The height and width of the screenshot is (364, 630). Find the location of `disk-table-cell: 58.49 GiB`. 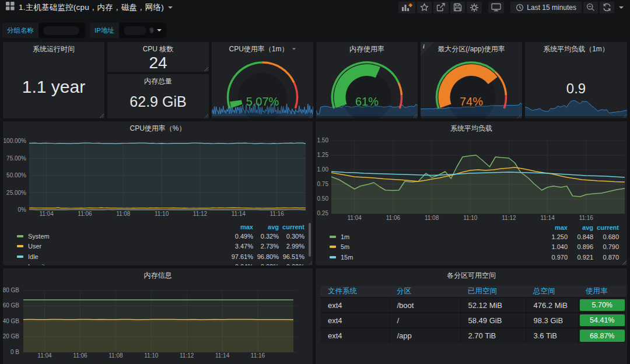

disk-table-cell: 58.49 GiB is located at coordinates (493, 320).